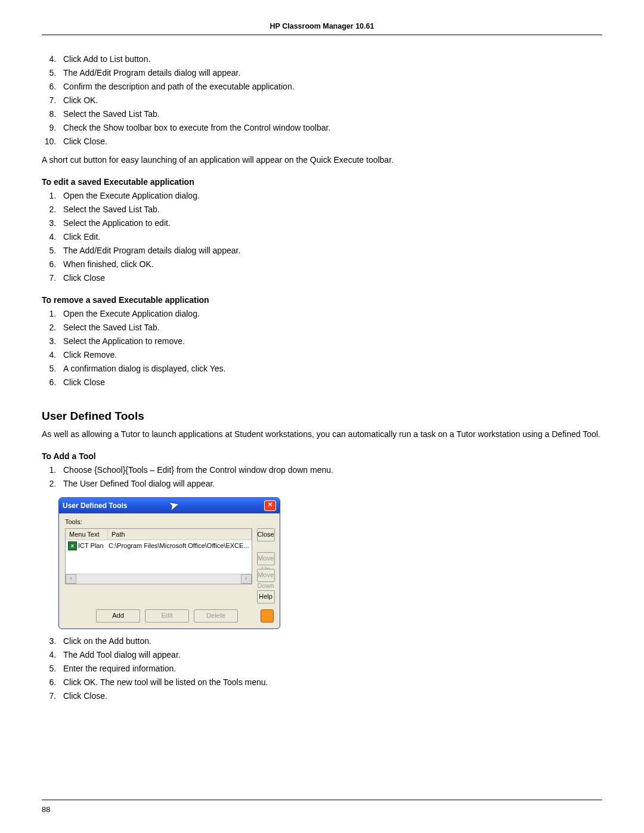  Describe the element at coordinates (71, 579) in the screenshot. I see `scroll-left-button: ‹` at that location.